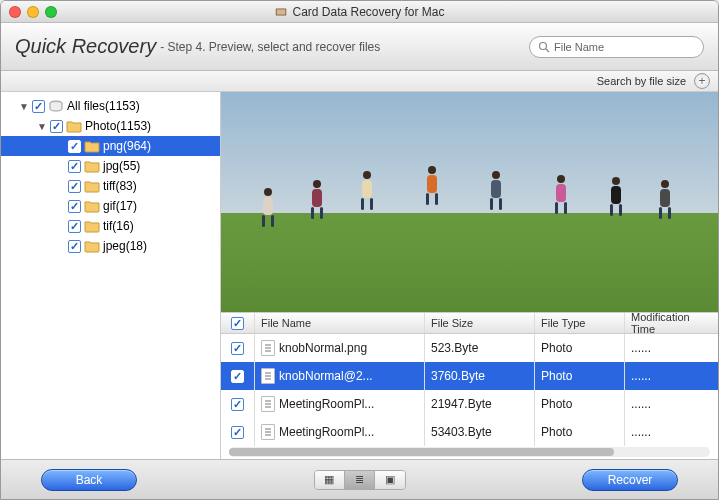 The height and width of the screenshot is (500, 719). I want to click on sidebar-item-label: gif(17), so click(120, 206).